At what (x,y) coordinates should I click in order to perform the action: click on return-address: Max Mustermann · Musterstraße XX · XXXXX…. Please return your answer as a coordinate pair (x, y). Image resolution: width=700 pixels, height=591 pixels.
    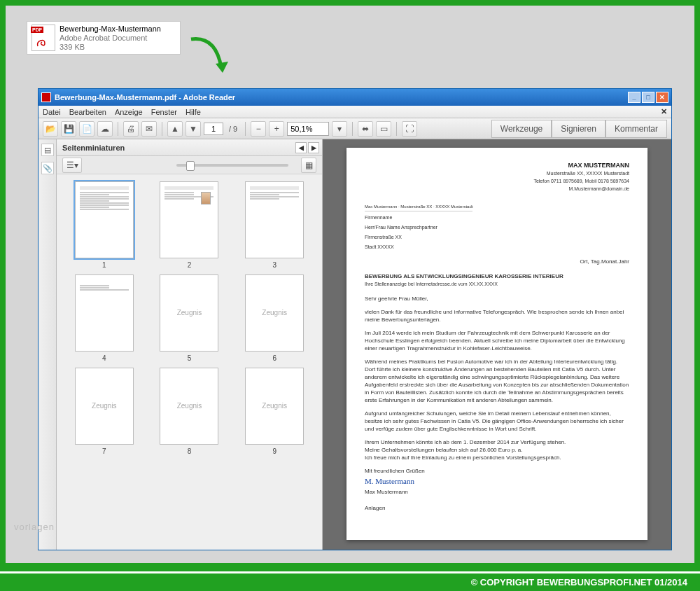
    Looking at the image, I should click on (419, 207).